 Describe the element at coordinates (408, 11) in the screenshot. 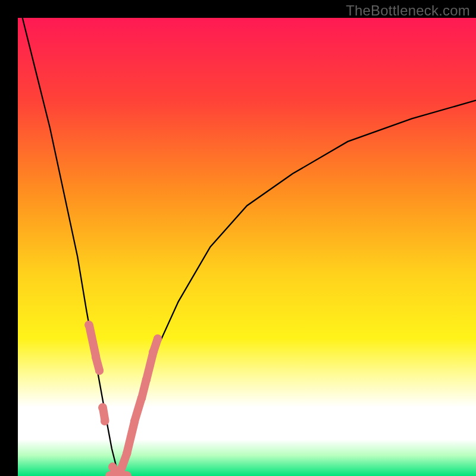

I see `watermark-label: TheBottleneck.com` at that location.